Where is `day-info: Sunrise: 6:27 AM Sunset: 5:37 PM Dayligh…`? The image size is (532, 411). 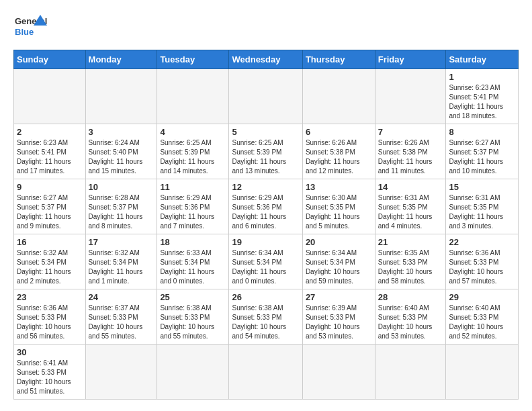 day-info: Sunrise: 6:27 AM Sunset: 5:37 PM Dayligh… is located at coordinates (50, 212).